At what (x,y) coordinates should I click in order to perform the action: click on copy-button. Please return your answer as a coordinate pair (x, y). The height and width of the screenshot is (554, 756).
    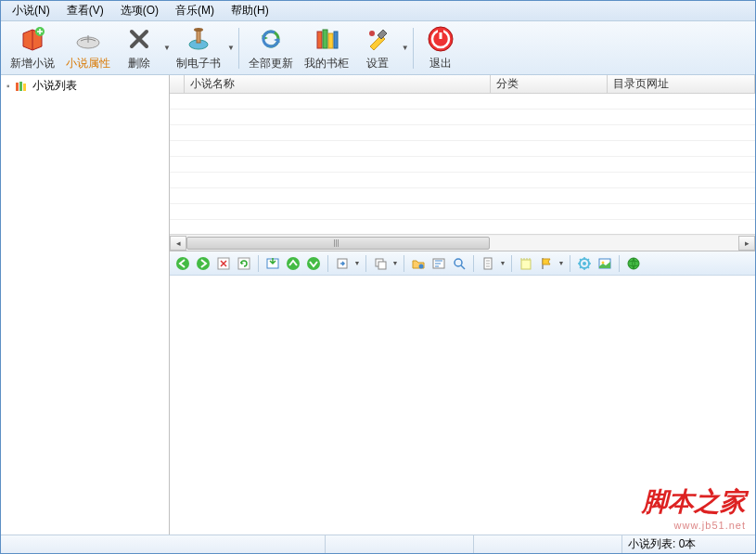
    Looking at the image, I should click on (380, 264).